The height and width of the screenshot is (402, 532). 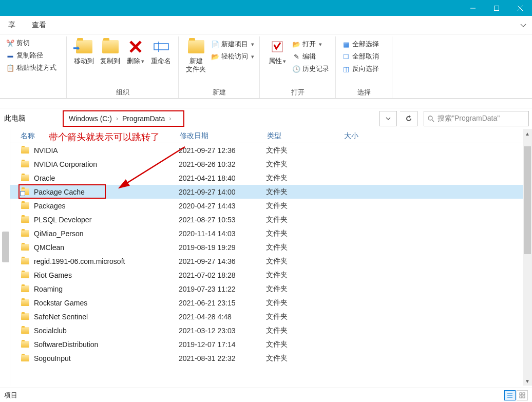 I want to click on refresh-button, so click(x=409, y=119).